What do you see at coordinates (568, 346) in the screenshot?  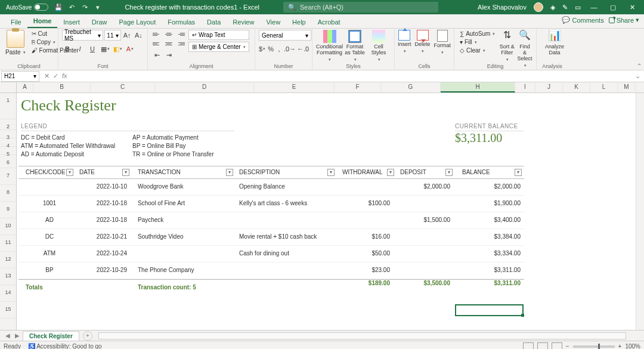 I see `zoom-out-icon: −` at bounding box center [568, 346].